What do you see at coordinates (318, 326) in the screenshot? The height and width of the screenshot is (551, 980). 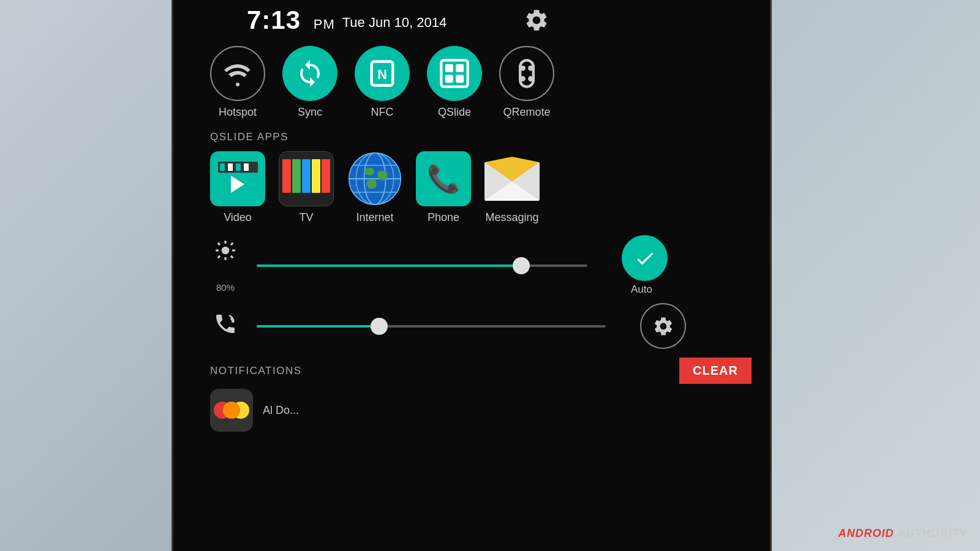 I see `volume-slider-fill` at bounding box center [318, 326].